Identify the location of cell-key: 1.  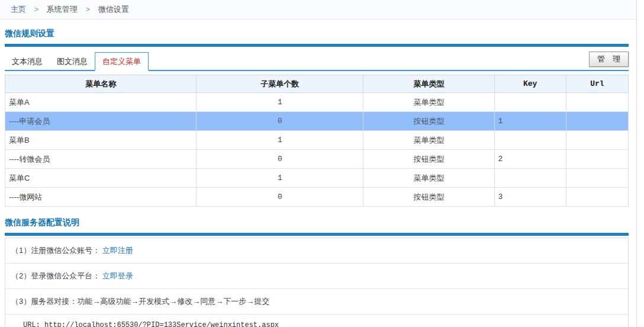
(530, 121).